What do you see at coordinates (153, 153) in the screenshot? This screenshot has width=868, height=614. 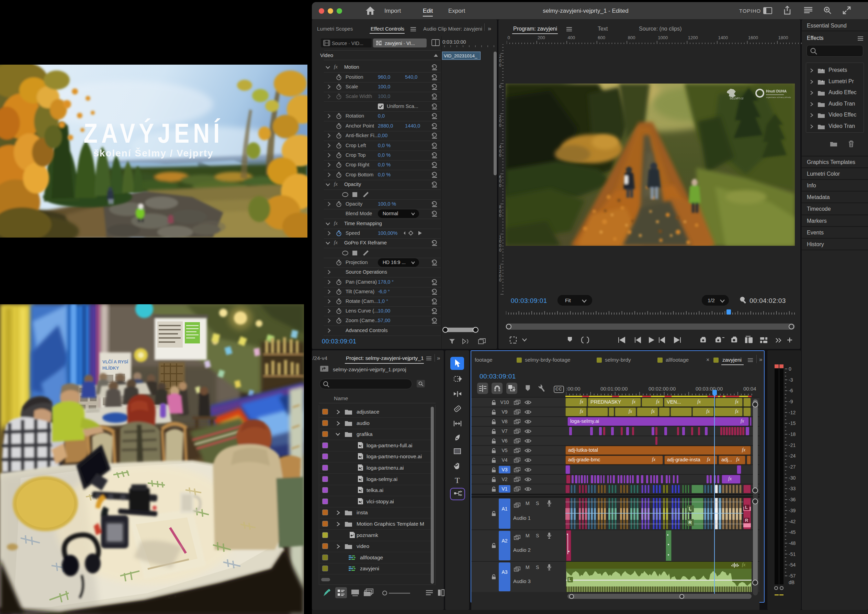 I see `svg-text: školení Šelmy / Vejprty` at bounding box center [153, 153].